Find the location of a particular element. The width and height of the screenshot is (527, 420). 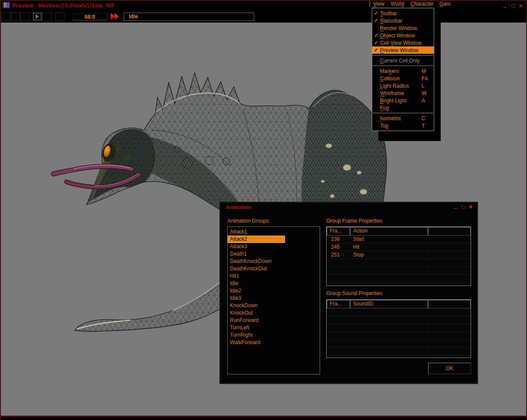

menu-item-preview-window: ✓Preview Window is located at coordinates (403, 50).